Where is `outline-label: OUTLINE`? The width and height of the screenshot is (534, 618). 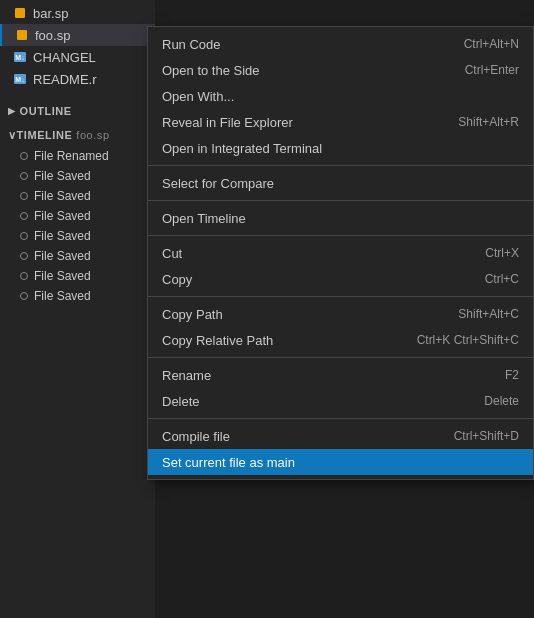
outline-label: OUTLINE is located at coordinates (46, 111).